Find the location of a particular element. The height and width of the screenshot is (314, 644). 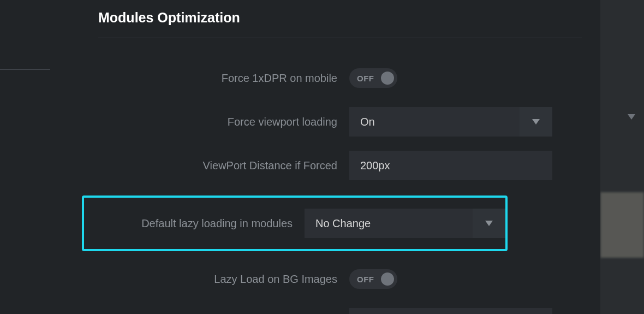

section-title: Modules Optimization is located at coordinates (338, 19).